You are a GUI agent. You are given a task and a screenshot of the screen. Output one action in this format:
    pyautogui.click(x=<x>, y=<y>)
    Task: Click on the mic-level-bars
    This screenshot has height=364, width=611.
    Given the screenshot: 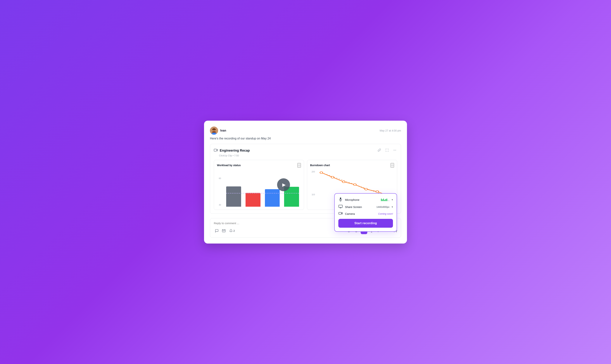 What is the action you would take?
    pyautogui.click(x=385, y=200)
    